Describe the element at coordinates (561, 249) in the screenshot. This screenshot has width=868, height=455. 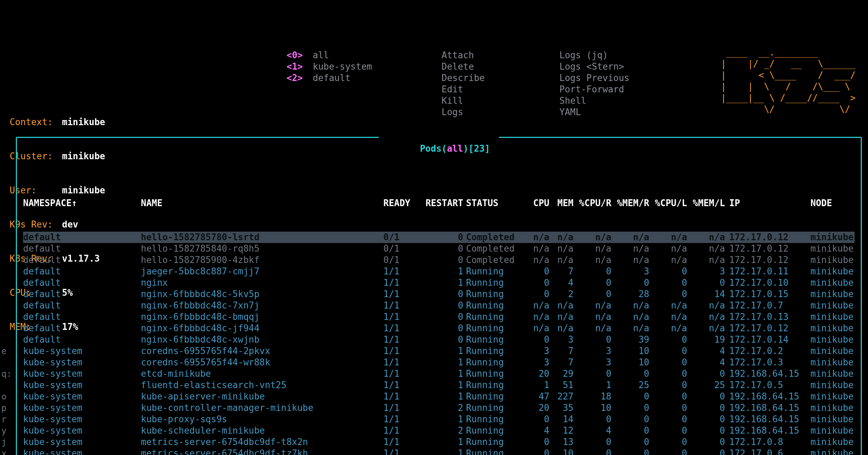
I see `cell-mem: n/a` at that location.